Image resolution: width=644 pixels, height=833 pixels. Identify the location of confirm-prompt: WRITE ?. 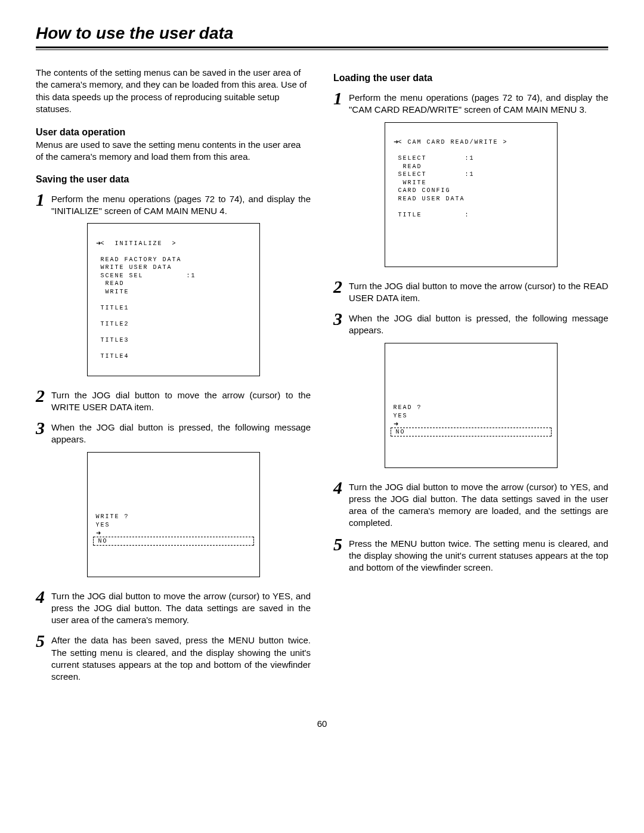
(174, 517).